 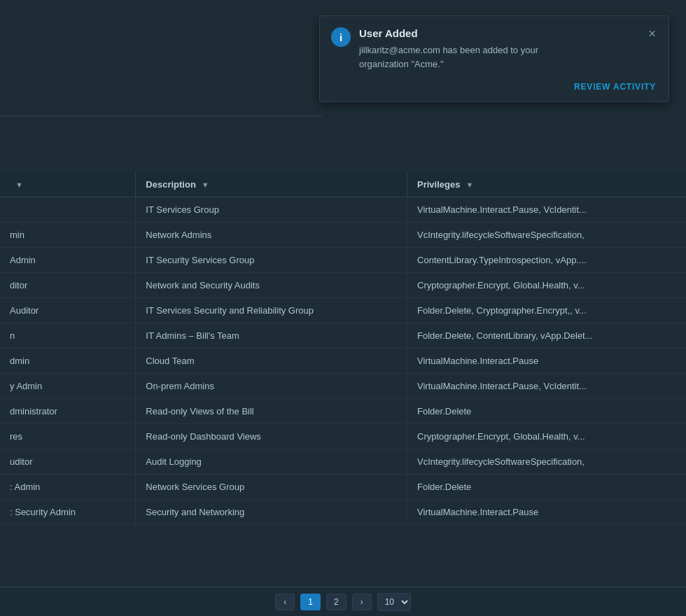 I want to click on filter-icon-name: ▼, so click(x=20, y=185).